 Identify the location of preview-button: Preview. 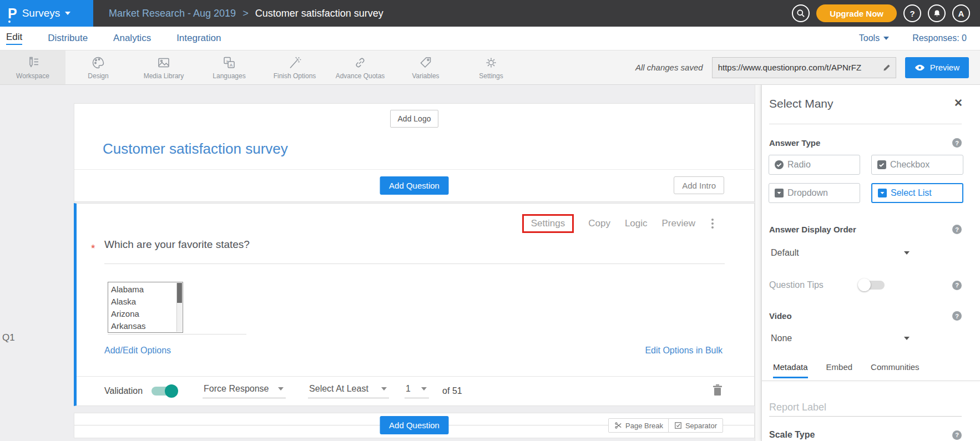
(937, 68).